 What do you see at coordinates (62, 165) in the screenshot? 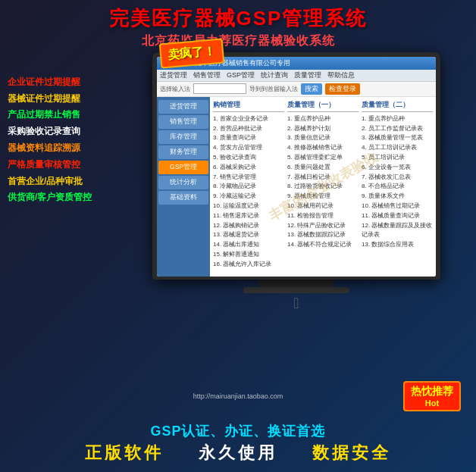
I see `feature-6: 严格质量审核管控` at bounding box center [62, 165].